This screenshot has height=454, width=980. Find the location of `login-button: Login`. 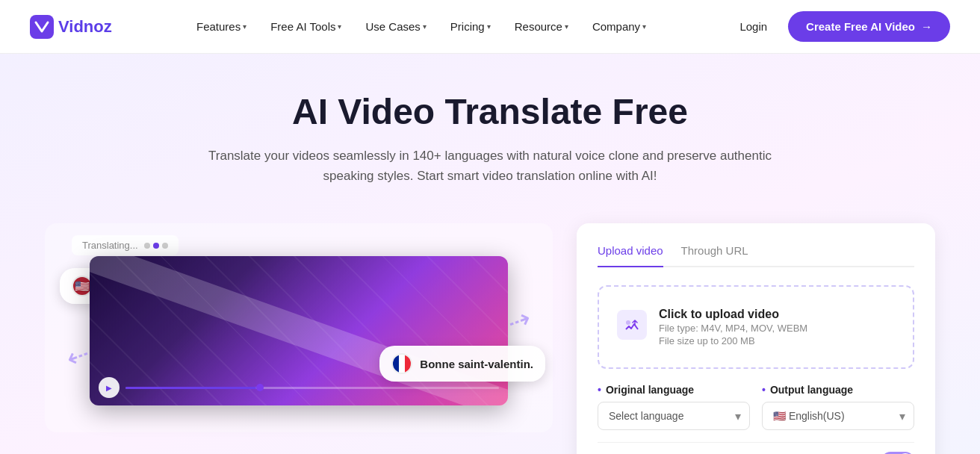

login-button: Login is located at coordinates (753, 27).